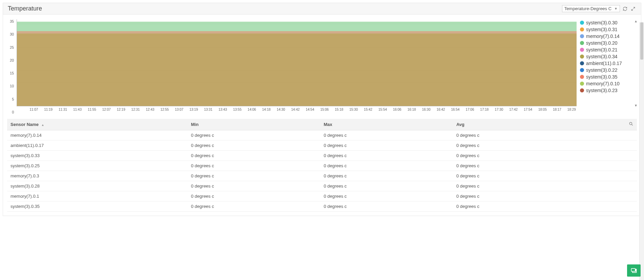 The width and height of the screenshot is (644, 280). I want to click on table-search, so click(611, 125).